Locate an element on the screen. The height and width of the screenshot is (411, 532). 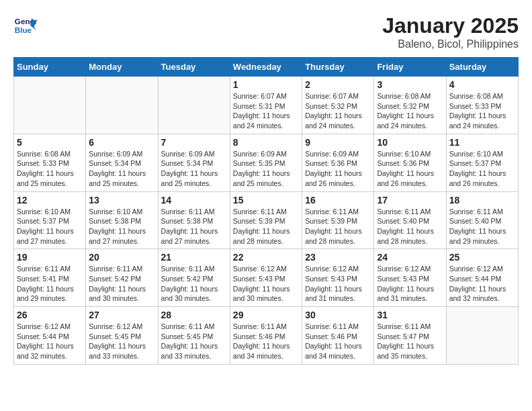
day-number: 5 is located at coordinates (50, 142).